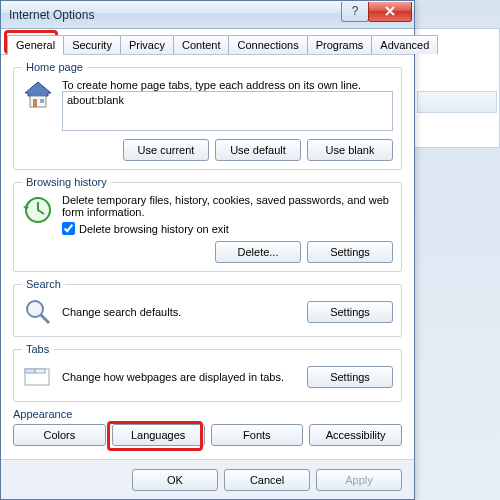 The image size is (500, 500). Describe the element at coordinates (350, 252) in the screenshot. I see `history-settings-button: Settings` at that location.